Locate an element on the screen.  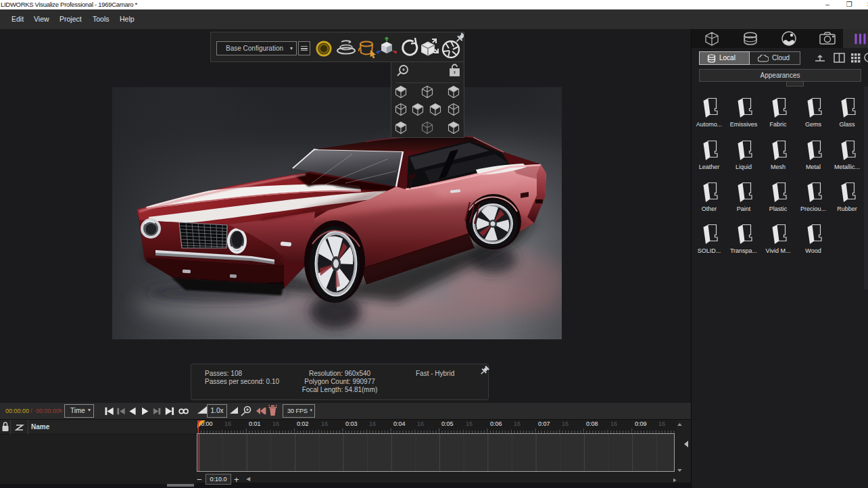
svg-text: 0:04 is located at coordinates (400, 424).